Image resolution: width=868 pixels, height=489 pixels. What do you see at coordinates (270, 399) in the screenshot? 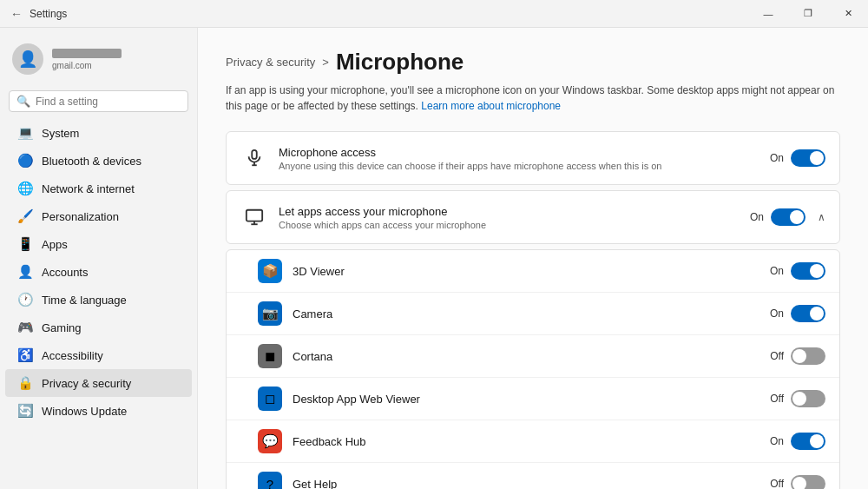
I see `desktopweb-icon: ◻` at bounding box center [270, 399].